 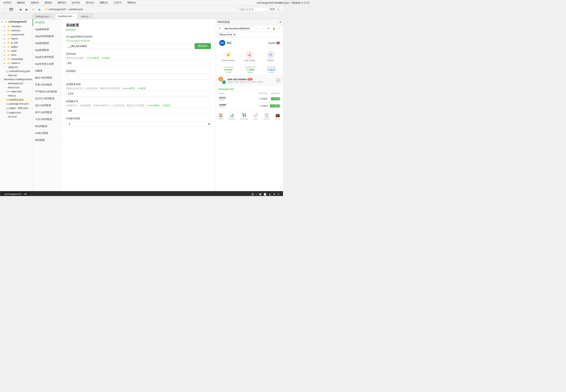 What do you see at coordinates (153, 105) in the screenshot?
I see `appvernum-android-link: Android配置` at bounding box center [153, 105].